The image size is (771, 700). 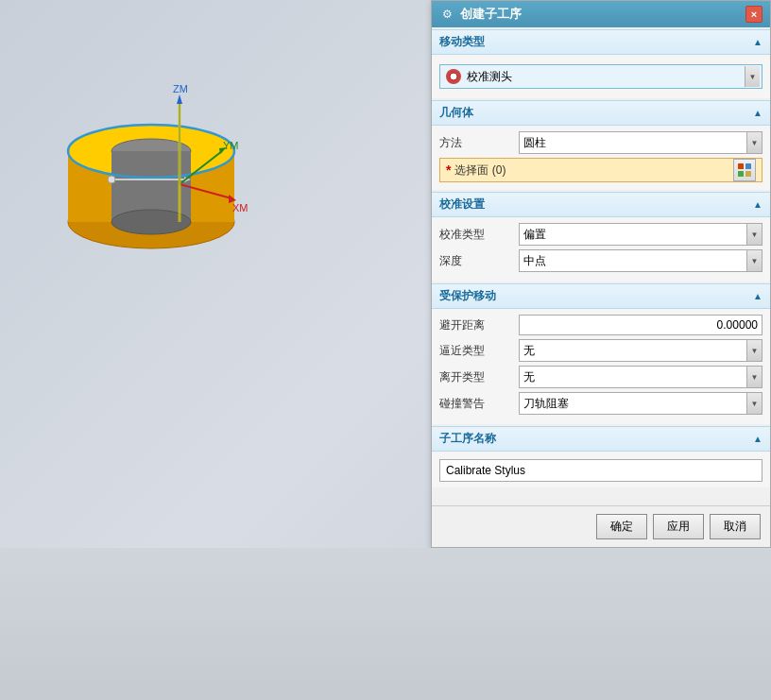 I want to click on section-protected-content: 避开距离 逼近类型 无 ▼ 离开类型 无 ▼ 碰撞警告 刀轨, so click(x=601, y=367).